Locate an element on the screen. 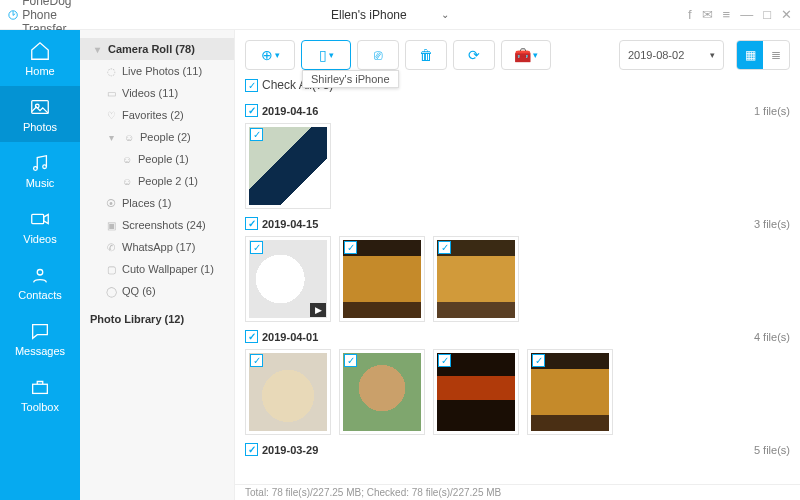 The width and height of the screenshot is (800, 500). nav-contacts: Contacts is located at coordinates (40, 282).